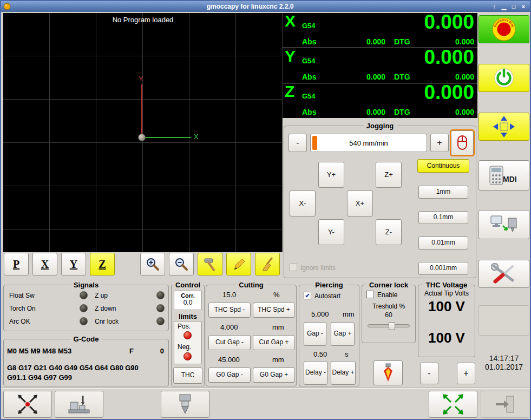 This screenshot has width=531, height=420. What do you see at coordinates (184, 347) in the screenshot?
I see `neg-label: Neg.` at bounding box center [184, 347].